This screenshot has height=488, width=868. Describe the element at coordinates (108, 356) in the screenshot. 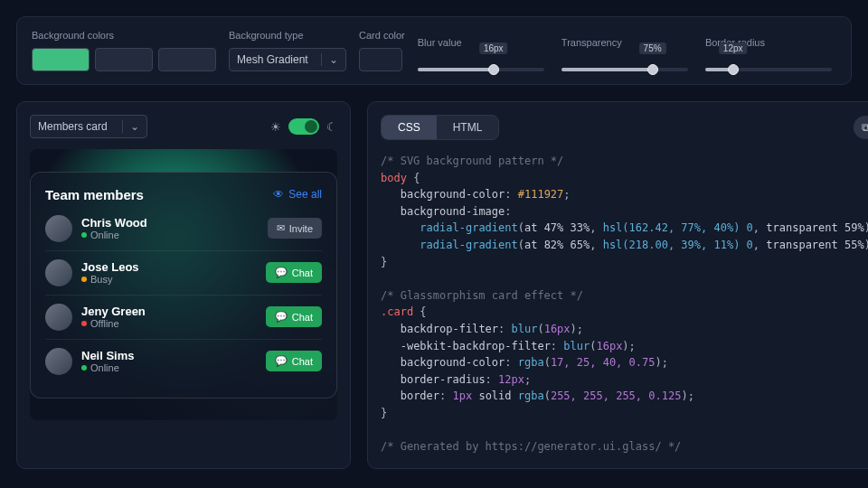

I see `member-name: Neil Sims` at that location.